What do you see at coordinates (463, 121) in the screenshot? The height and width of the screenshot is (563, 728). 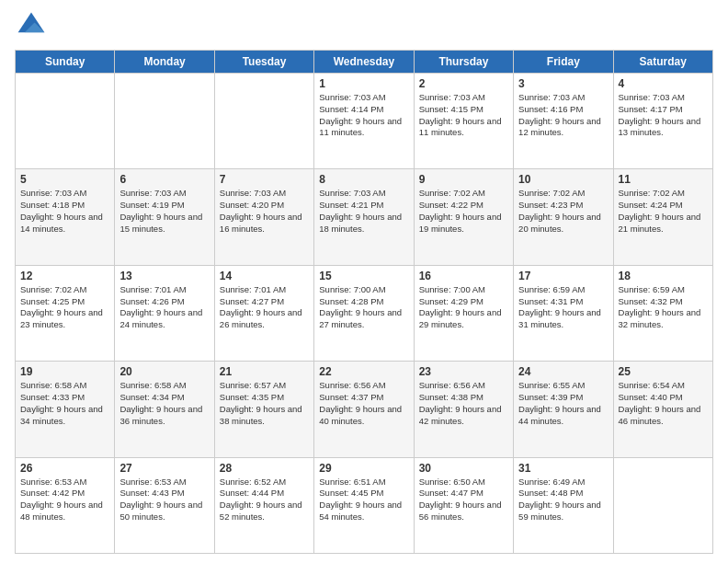 I see `calendar-cell: 2Sunrise: 7:03 AMSunset: 4:15 PMDaylight…` at bounding box center [463, 121].